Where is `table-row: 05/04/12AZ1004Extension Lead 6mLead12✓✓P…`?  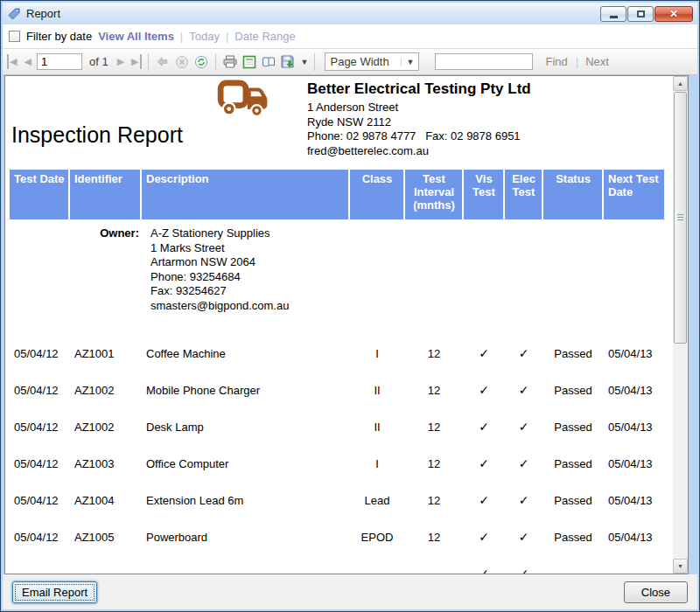 table-row: 05/04/12AZ1004Extension Lead 6mLead12✓✓P… is located at coordinates (337, 500).